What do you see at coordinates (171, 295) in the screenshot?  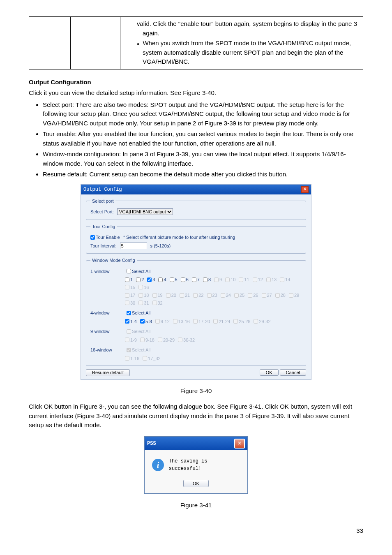 I see `w1-cb-20: 20` at bounding box center [171, 295].